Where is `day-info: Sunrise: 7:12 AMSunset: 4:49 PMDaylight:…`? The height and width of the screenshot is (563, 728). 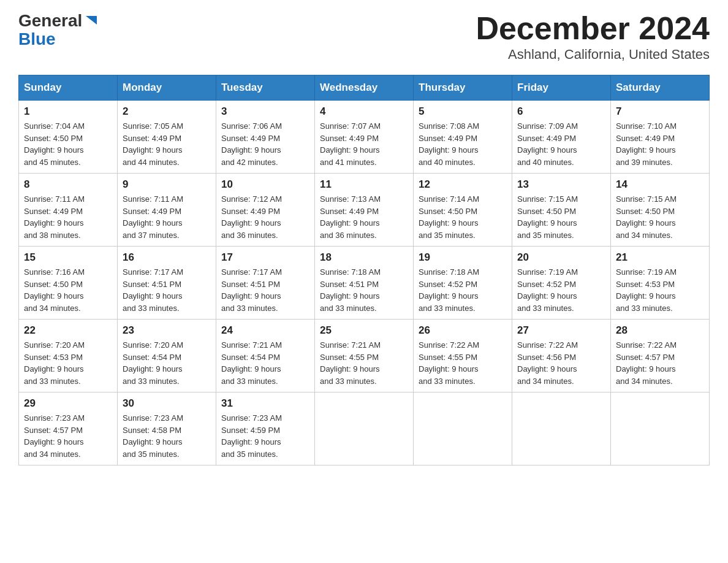 day-info: Sunrise: 7:12 AMSunset: 4:49 PMDaylight:… is located at coordinates (265, 217).